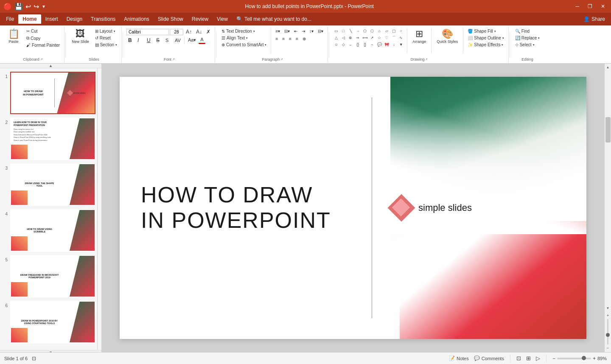 The height and width of the screenshot is (364, 611). What do you see at coordinates (394, 45) in the screenshot?
I see `shape-down: ↓` at bounding box center [394, 45].